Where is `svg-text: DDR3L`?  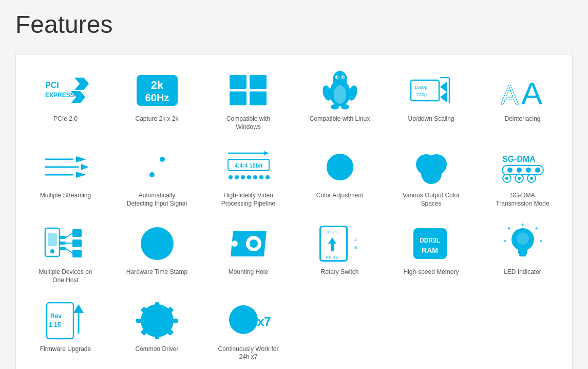 svg-text: DDR3L is located at coordinates (429, 241).